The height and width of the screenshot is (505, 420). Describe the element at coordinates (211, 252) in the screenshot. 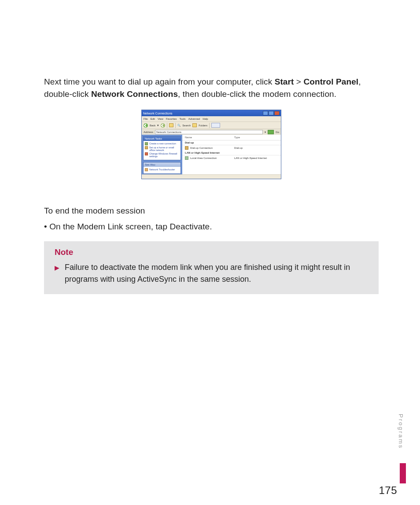

I see `note-title: Note` at that location.